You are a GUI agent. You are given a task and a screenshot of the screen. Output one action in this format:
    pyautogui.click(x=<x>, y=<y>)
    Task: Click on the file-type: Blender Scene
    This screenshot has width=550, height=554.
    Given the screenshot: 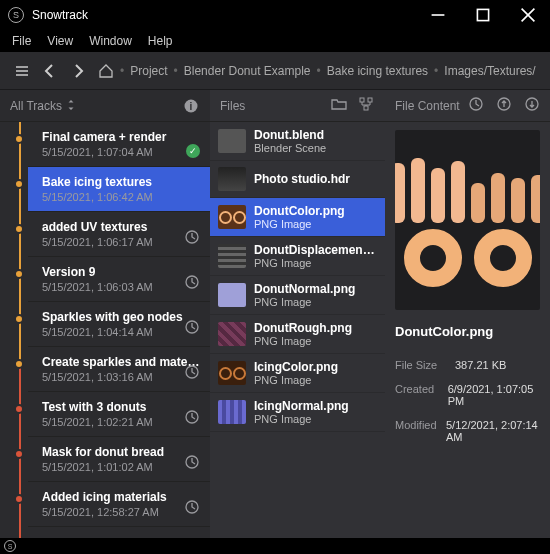 What is the action you would take?
    pyautogui.click(x=290, y=148)
    